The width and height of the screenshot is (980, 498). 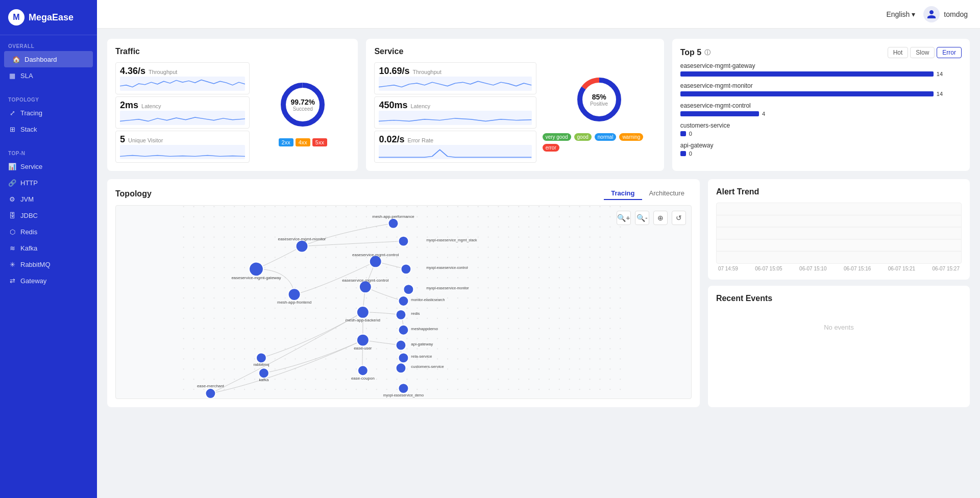 I want to click on sidebar-item-label: Kafka, so click(x=29, y=248).